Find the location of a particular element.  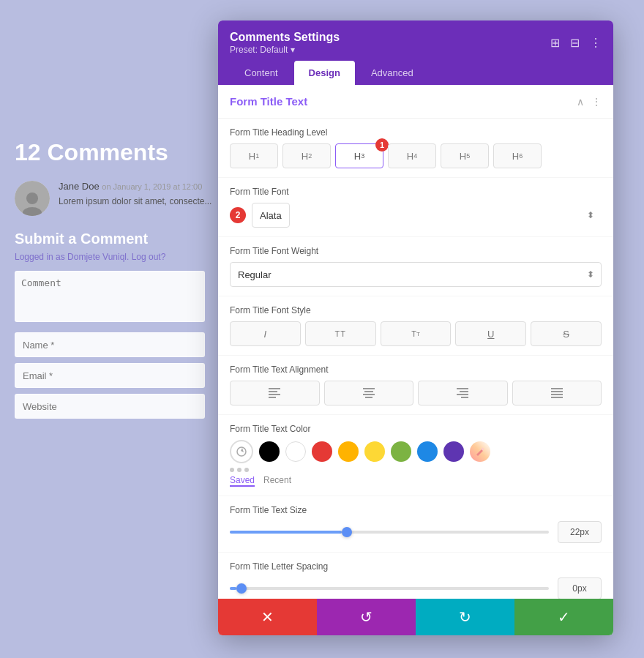

comments-count: 12 Comments is located at coordinates (113, 152).